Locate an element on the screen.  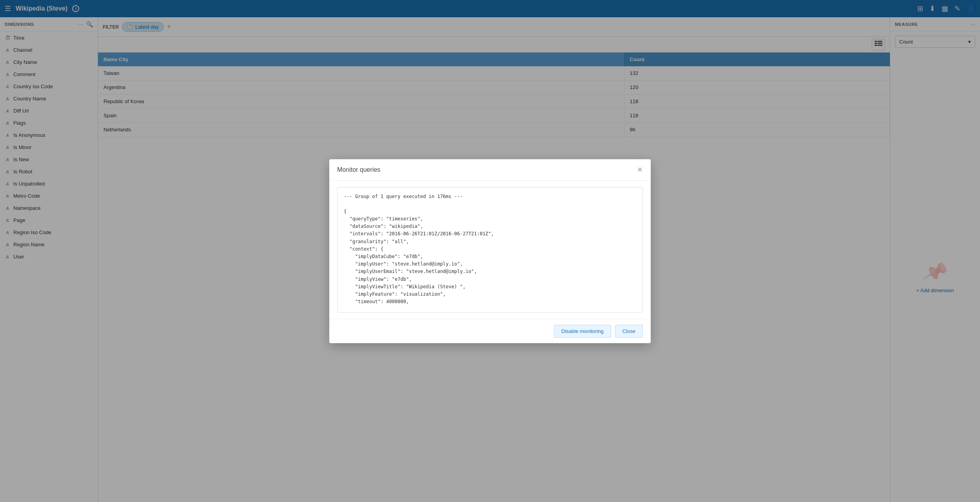
disable-monitoring-button: Disable monitoring is located at coordinates (583, 331).